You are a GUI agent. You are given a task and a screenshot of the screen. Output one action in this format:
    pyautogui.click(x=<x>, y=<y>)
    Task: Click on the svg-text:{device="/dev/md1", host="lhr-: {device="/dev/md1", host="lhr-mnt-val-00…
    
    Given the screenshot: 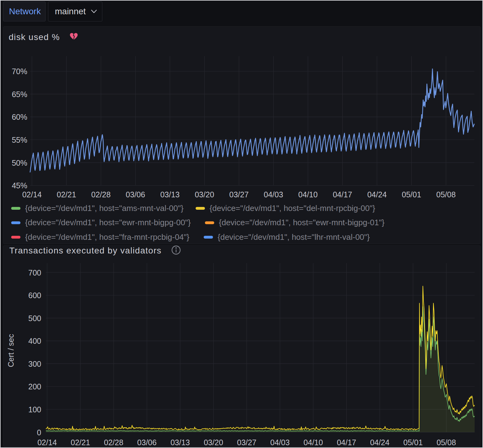 What is the action you would take?
    pyautogui.click(x=294, y=237)
    